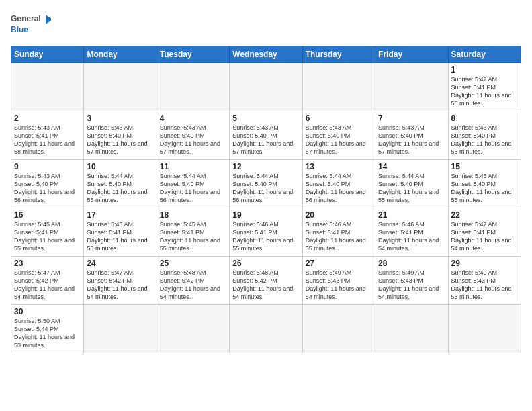 The width and height of the screenshot is (532, 411). Describe the element at coordinates (31, 24) in the screenshot. I see `logo: General Blue` at that location.